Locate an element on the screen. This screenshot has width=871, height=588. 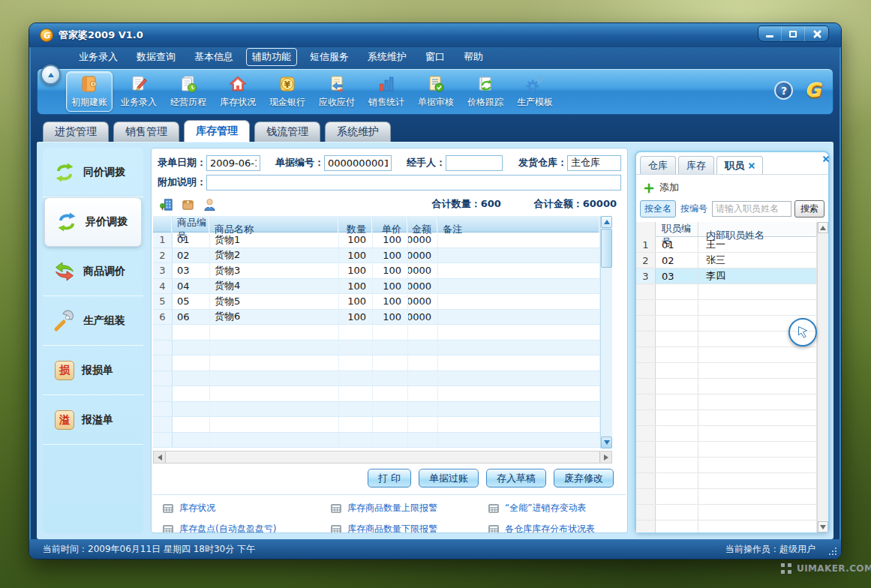
close-icon is located at coordinates (817, 34).